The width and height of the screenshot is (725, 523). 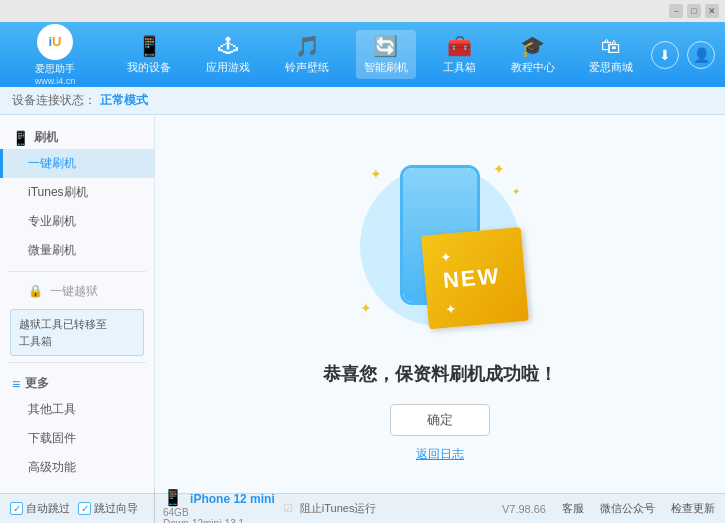 What do you see at coordinates (232, 499) in the screenshot?
I see `device-name: iPhone 12 mini` at bounding box center [232, 499].